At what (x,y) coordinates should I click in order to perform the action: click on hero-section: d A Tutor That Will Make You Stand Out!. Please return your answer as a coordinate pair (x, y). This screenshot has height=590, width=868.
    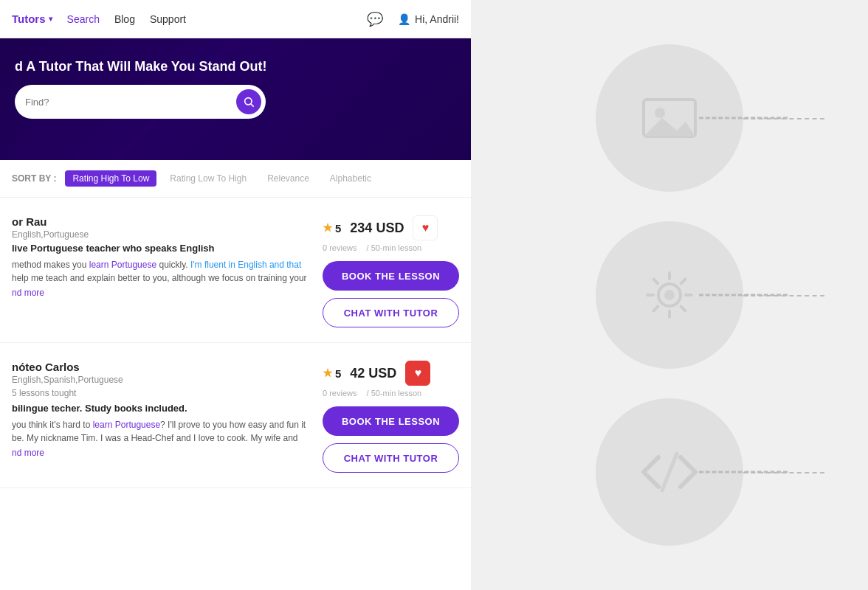
    Looking at the image, I should click on (235, 99).